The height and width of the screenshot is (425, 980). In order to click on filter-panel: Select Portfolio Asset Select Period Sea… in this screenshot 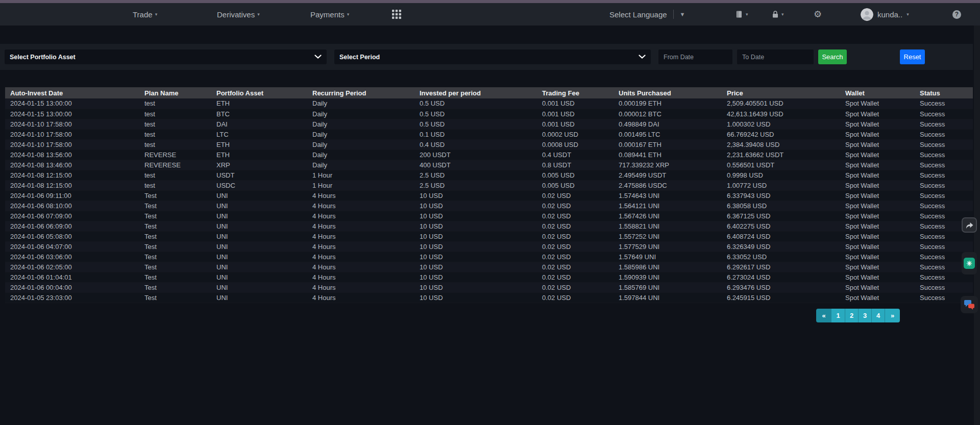, I will do `click(486, 57)`.